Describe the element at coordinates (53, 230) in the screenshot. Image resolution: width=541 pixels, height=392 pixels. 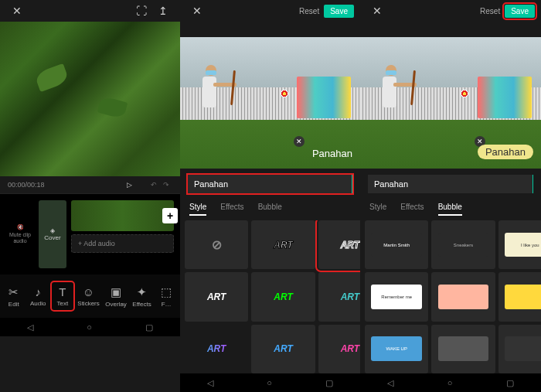
I see `cover-icon: ◈` at that location.